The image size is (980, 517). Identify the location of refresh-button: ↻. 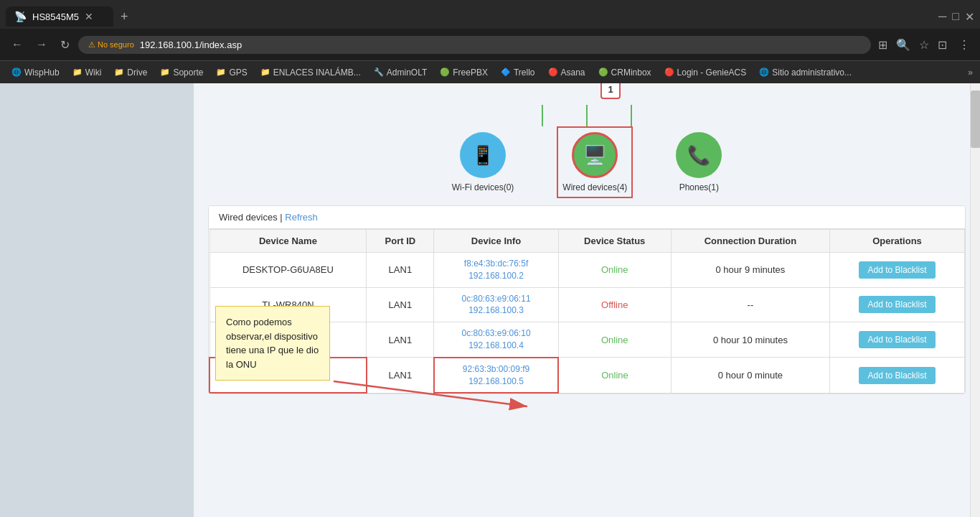
(65, 45).